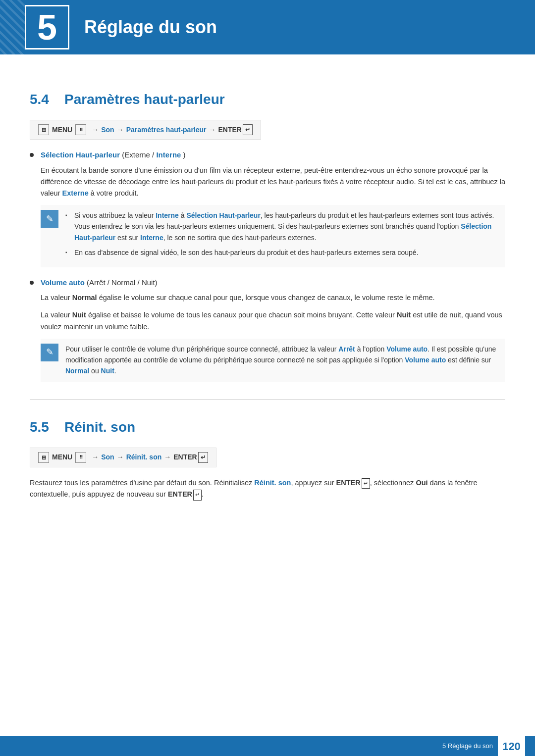 This screenshot has height=756, width=535. Describe the element at coordinates (123, 457) in the screenshot. I see `menu-path-5-5: ⊞ MENU ⠿ → Son → Réinit. son → ENTER ↵` at that location.